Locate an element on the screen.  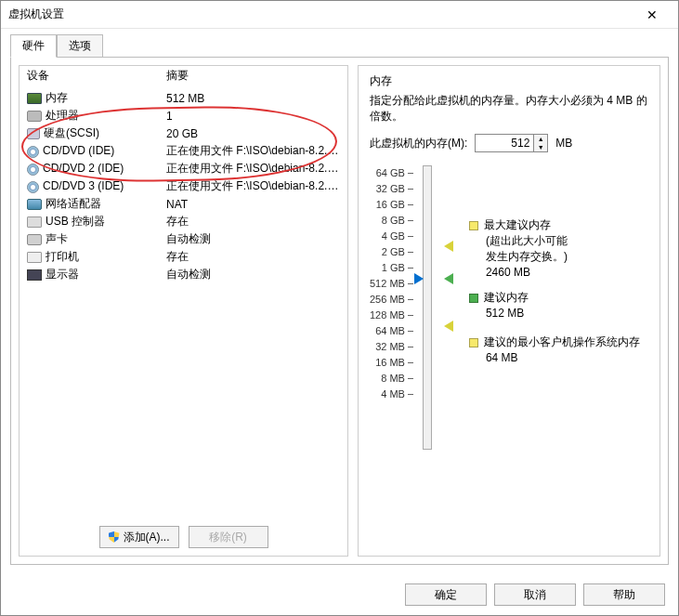
memory-input is located at coordinates (504, 143).